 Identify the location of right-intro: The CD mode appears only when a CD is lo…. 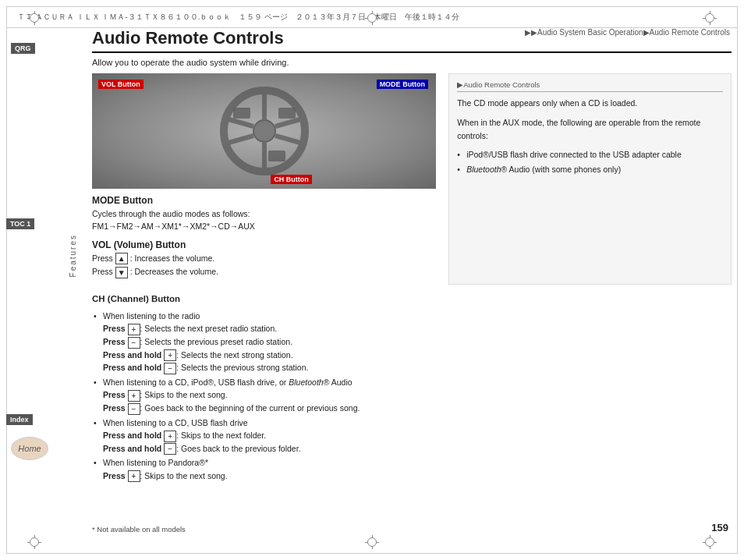
(590, 103).